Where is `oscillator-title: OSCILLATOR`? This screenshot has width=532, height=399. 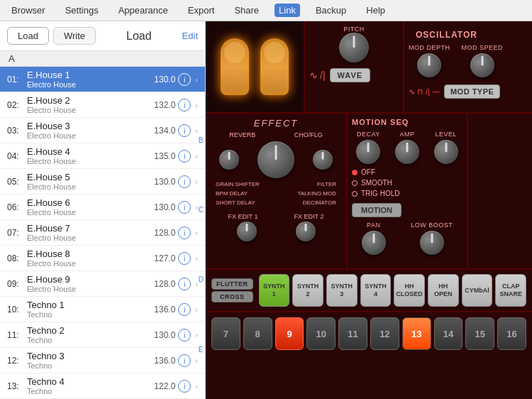 oscillator-title: OSCILLATOR is located at coordinates (447, 33).